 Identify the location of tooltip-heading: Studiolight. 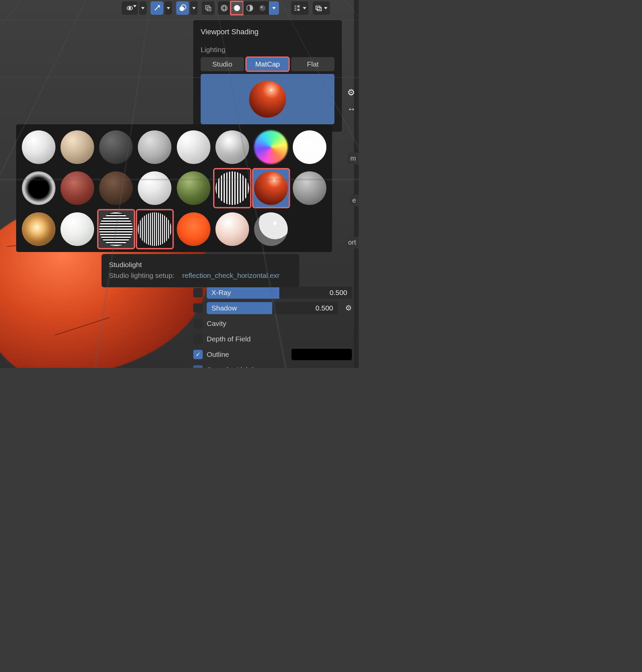
(201, 265).